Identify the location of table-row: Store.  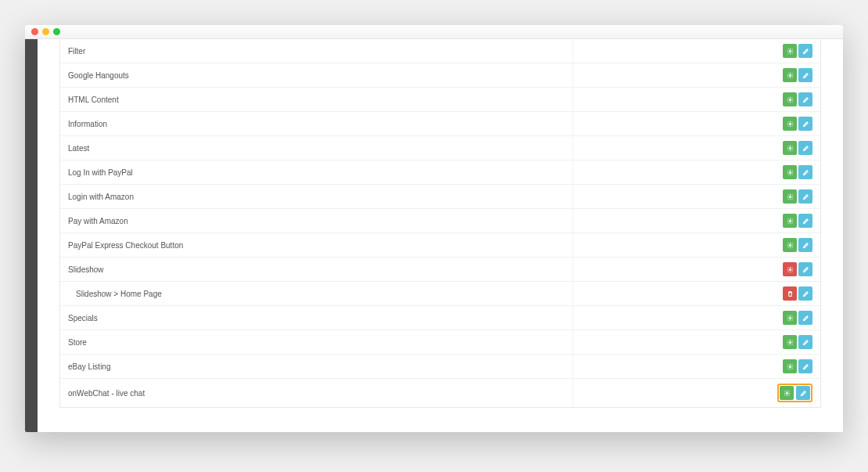
(440, 343).